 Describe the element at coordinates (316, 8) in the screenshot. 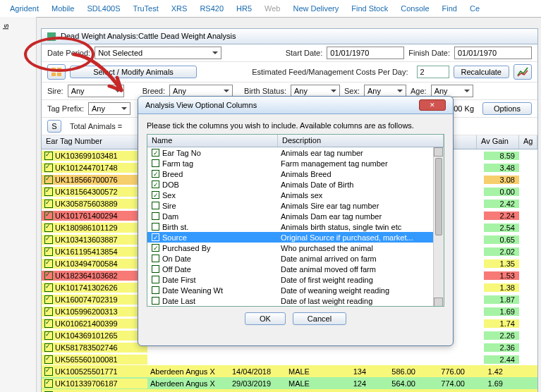

I see `top-tab-new-delivery: New Delivery` at that location.